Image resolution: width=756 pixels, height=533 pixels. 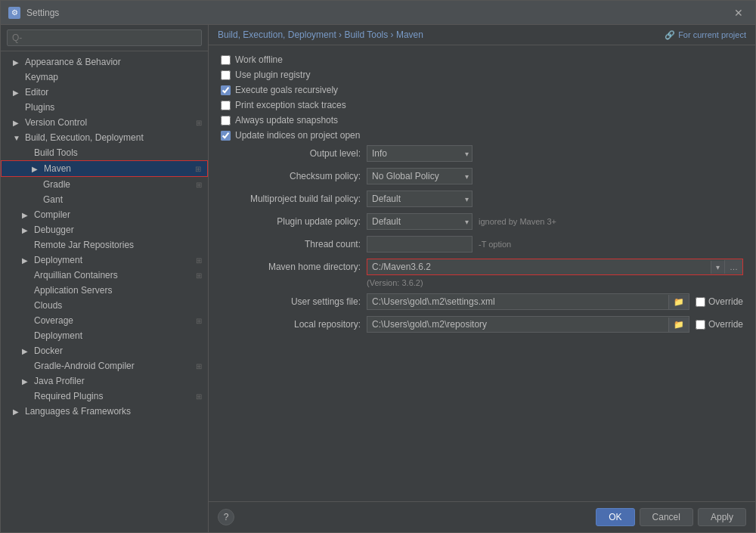 I want to click on sidebar-item-docker: ▶ Docker, so click(x=104, y=351).